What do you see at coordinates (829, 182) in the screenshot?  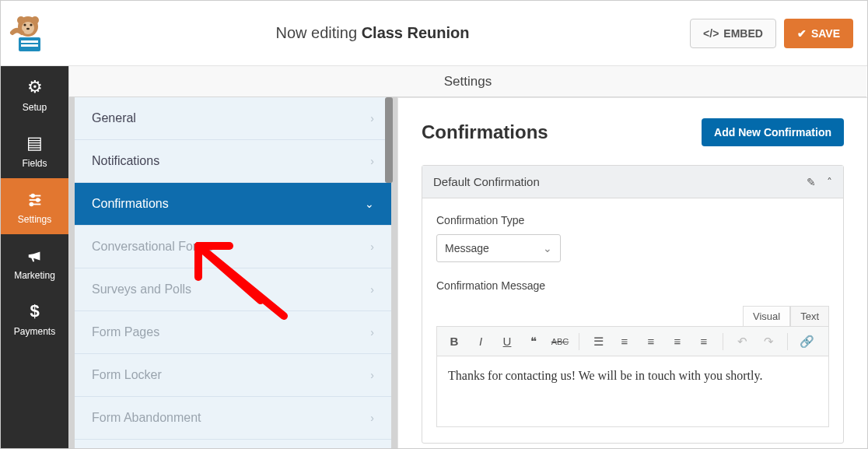 I see `chevron-up-icon: ˄` at bounding box center [829, 182].